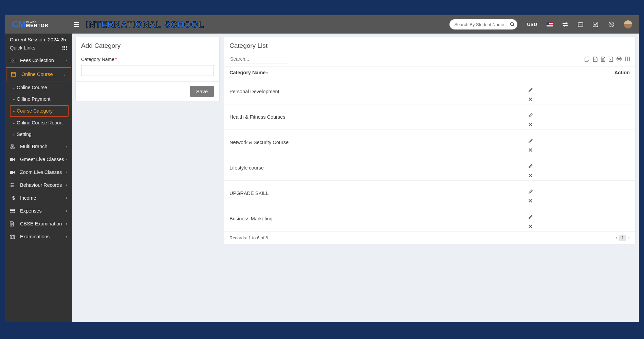 The height and width of the screenshot is (339, 644). Describe the element at coordinates (14, 185) in the screenshot. I see `sliders-icon` at that location.